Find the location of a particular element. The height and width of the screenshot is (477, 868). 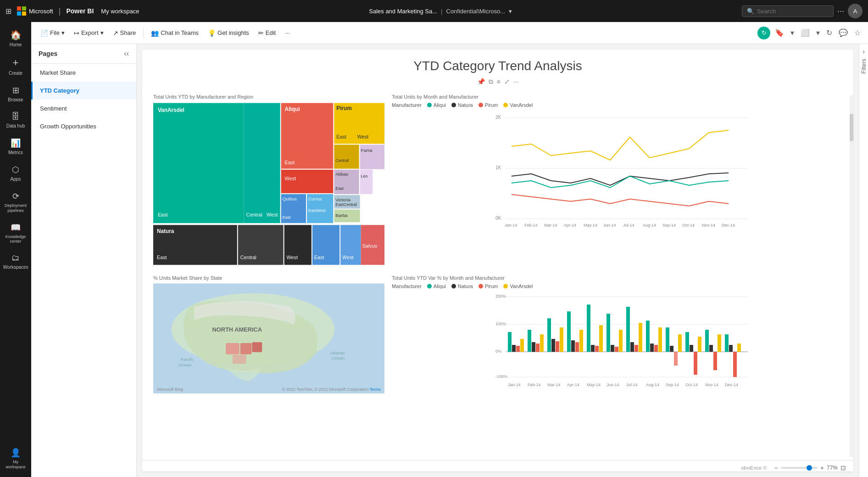

copy-icon: ⧉ is located at coordinates (491, 82).